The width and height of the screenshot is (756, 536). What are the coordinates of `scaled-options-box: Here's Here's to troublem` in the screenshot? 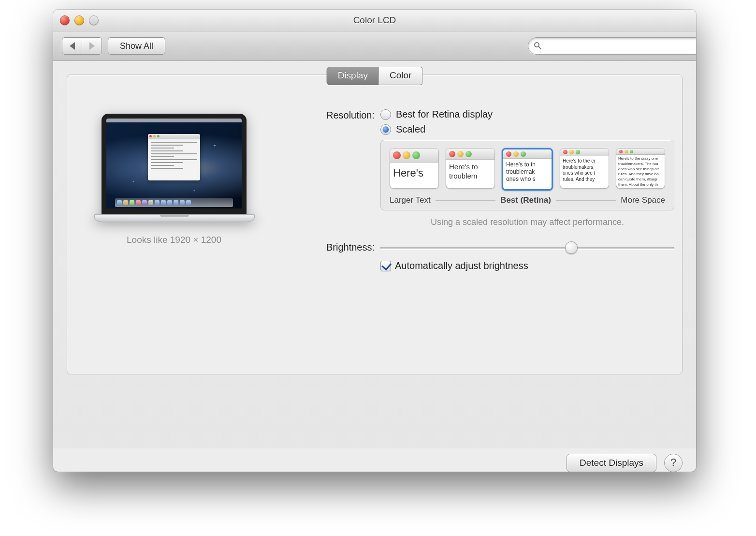 It's located at (527, 175).